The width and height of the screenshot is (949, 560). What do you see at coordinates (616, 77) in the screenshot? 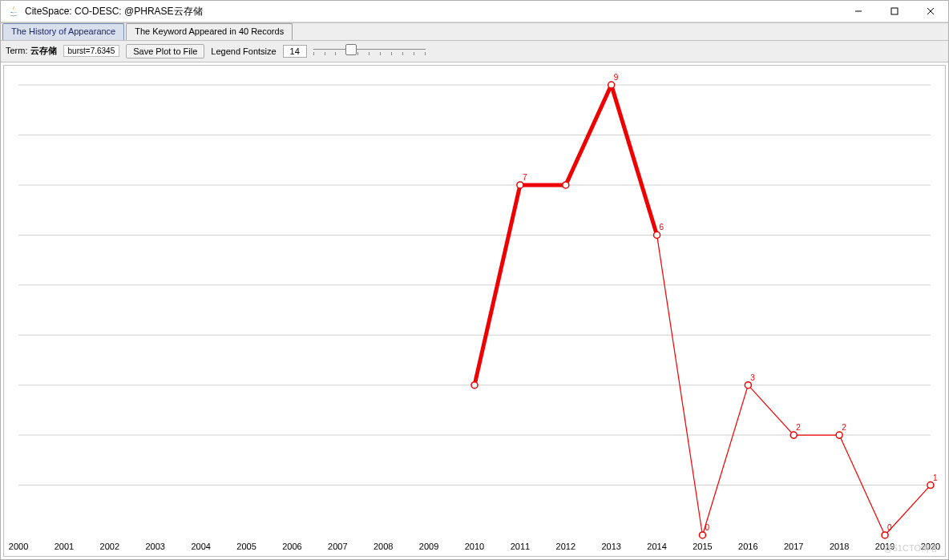
I see `point-label: 9` at bounding box center [616, 77].